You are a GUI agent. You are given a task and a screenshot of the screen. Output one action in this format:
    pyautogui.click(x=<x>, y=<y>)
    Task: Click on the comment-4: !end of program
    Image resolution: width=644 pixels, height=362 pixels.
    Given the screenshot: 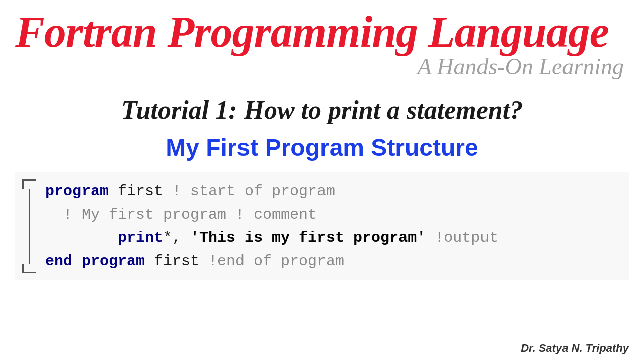 What is the action you would take?
    pyautogui.click(x=276, y=261)
    